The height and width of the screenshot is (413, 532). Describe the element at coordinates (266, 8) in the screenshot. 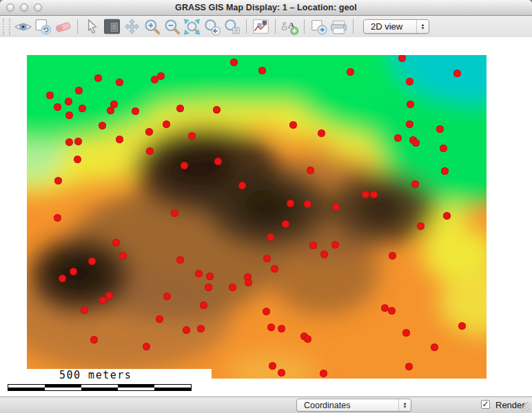

I see `titlebar: GRASS GIS Map Display: 1 – Location: geo…` at that location.